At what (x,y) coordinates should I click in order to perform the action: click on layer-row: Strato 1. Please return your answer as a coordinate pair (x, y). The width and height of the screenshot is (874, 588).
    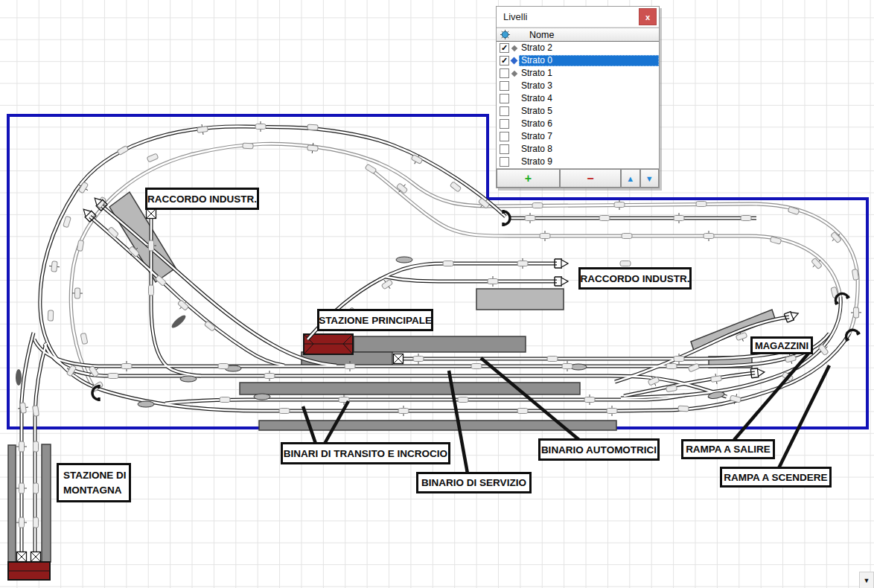
    Looking at the image, I should click on (578, 73).